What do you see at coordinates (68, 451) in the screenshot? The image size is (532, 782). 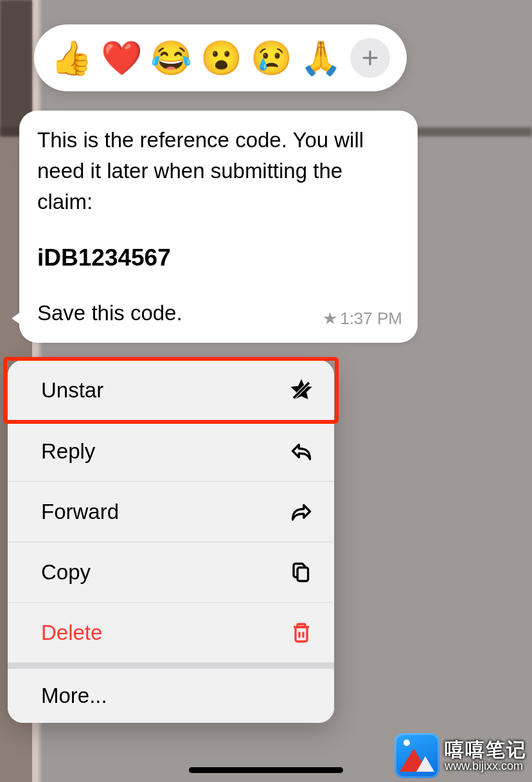 I see `menu-item-label: Reply` at bounding box center [68, 451].